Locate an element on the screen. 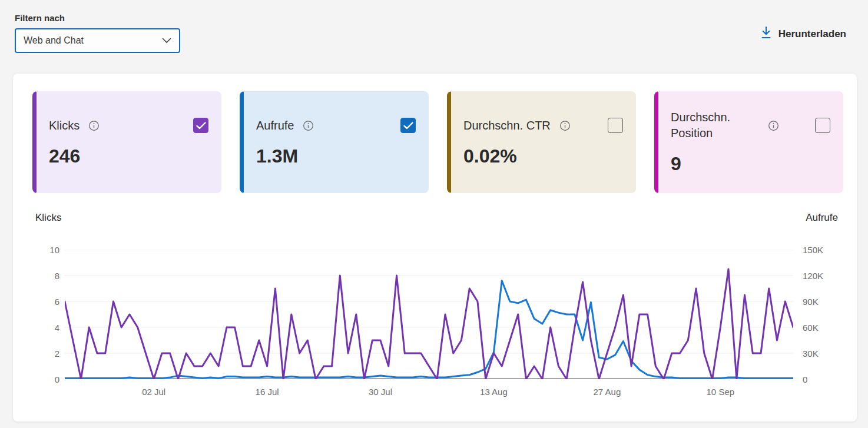 The image size is (868, 428). metric-value: 246 is located at coordinates (128, 157).